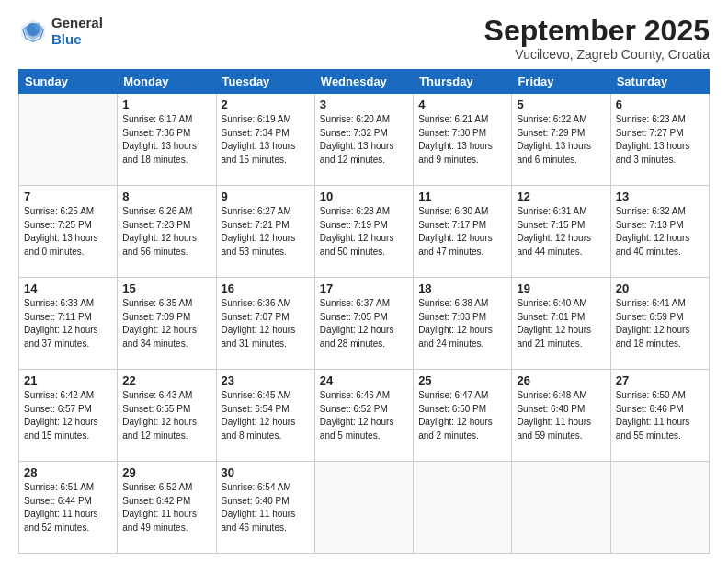 The image size is (728, 563). What do you see at coordinates (167, 232) in the screenshot?
I see `table-row: 8Sunrise: 6:26 AM Sunset: 7:23 PM Daylig…` at bounding box center [167, 232].